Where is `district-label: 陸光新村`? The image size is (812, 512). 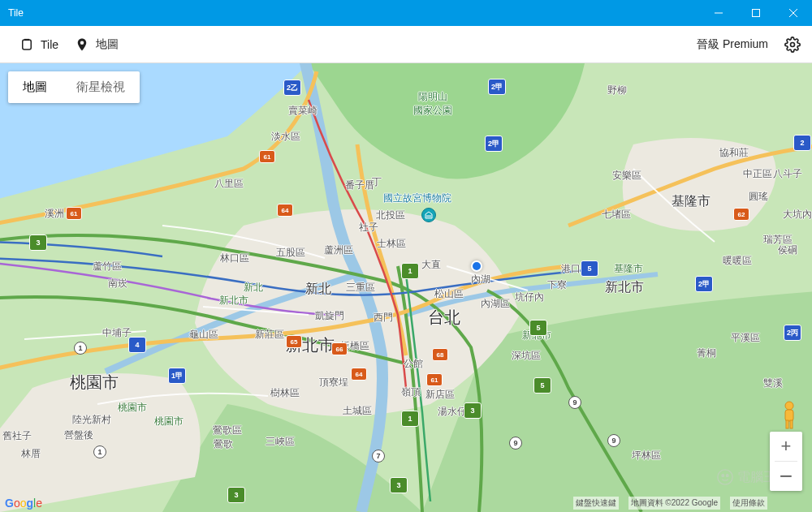
district-label: 陸光新村 is located at coordinates (92, 420).